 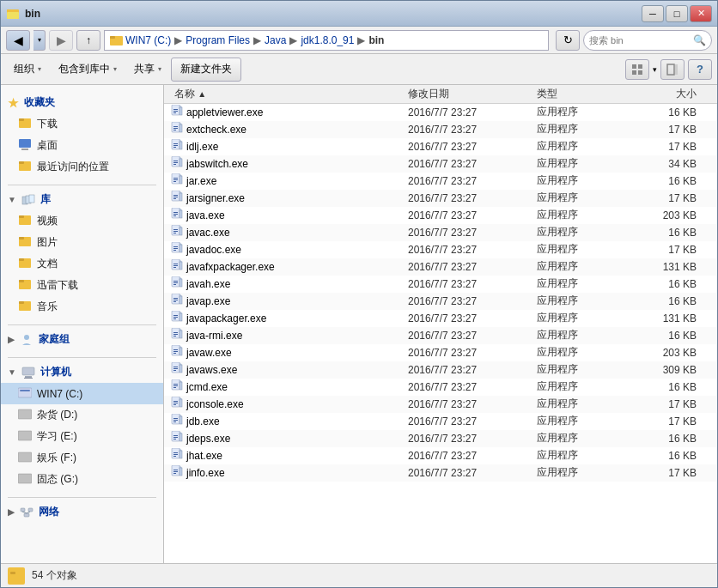 I want to click on table-row: javaw.exe 2016/7/7 23:27 应用程序 203 KB, so click(x=441, y=353).